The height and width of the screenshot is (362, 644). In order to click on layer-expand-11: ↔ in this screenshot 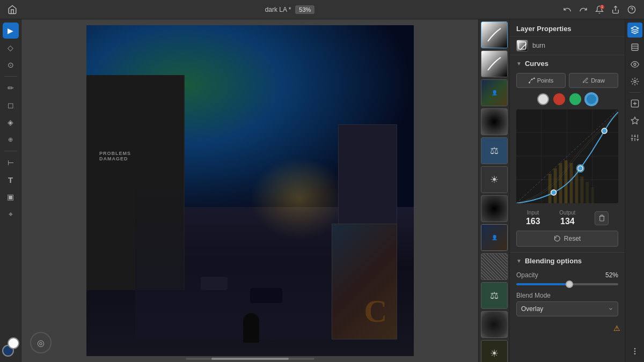, I will do `click(479, 325)`.